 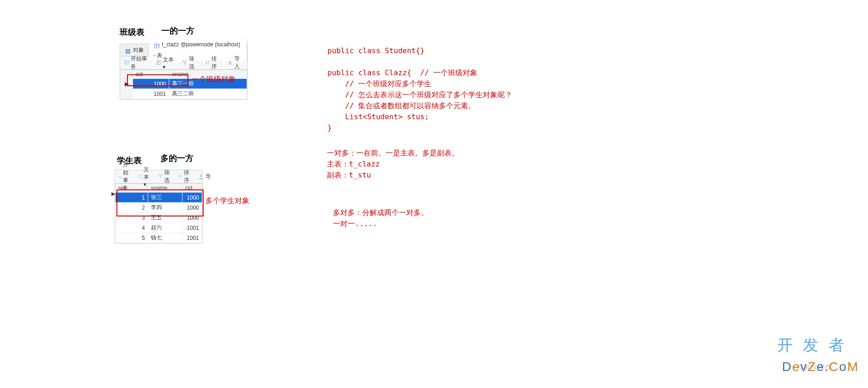 What do you see at coordinates (183, 72) in the screenshot?
I see `db-window-clazz: 对象 t_clazz @powernode (localhost) - 表 开始…` at bounding box center [183, 72].